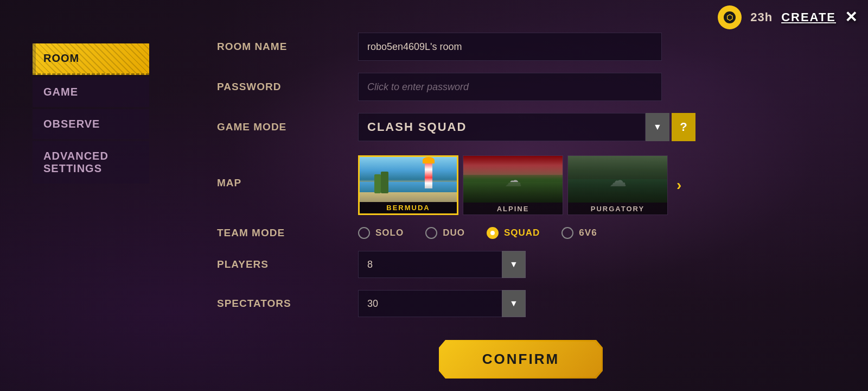  What do you see at coordinates (522, 233) in the screenshot?
I see `team-label-squad: SQUAD` at bounding box center [522, 233].